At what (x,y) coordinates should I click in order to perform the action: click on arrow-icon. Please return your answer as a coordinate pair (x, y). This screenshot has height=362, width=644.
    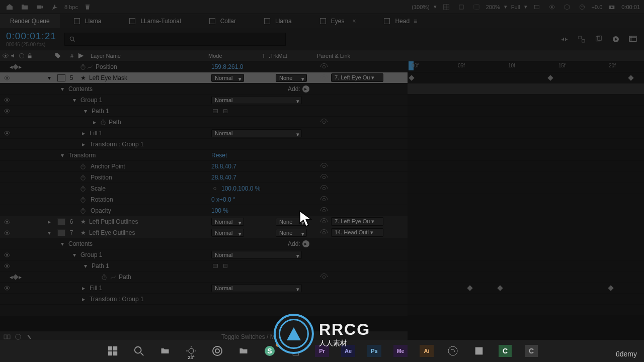
    Looking at the image, I should click on (55, 7).